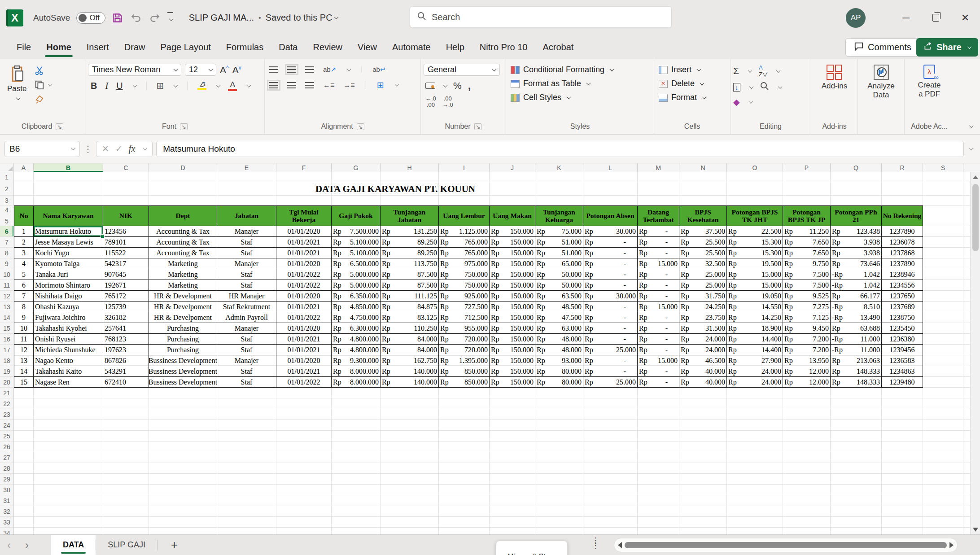  I want to click on cell: Rp80.000, so click(559, 382).